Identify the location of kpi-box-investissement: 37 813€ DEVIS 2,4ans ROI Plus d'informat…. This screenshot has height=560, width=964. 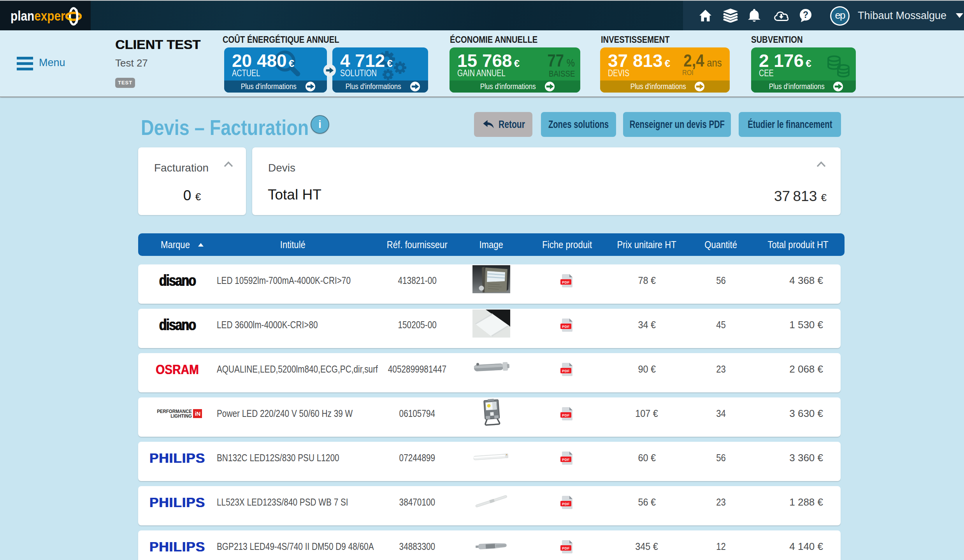
(665, 70).